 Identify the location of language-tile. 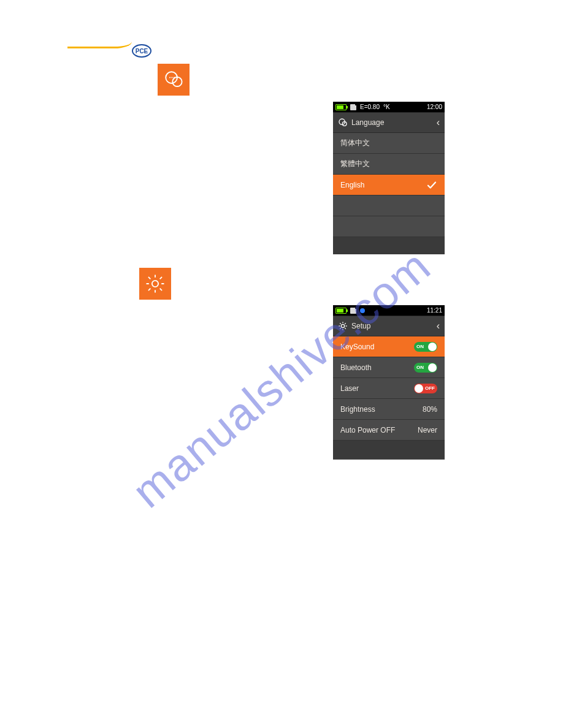
(174, 80).